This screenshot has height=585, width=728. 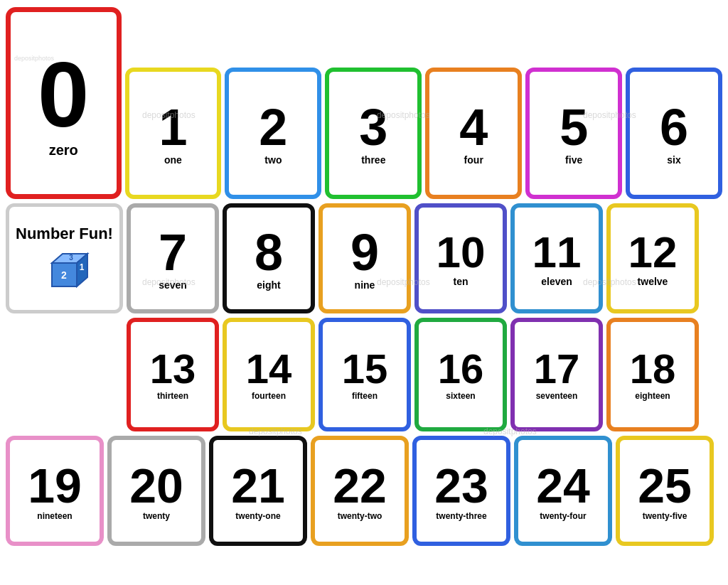 I want to click on svg-text: 1, so click(x=82, y=267).